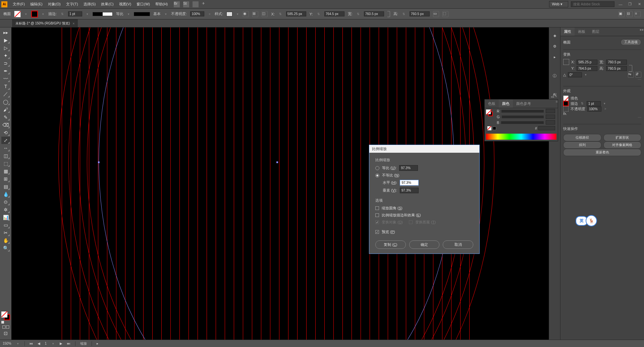 This screenshot has width=644, height=347. Describe the element at coordinates (621, 4) in the screenshot. I see `window-minimize-icon: —` at that location.